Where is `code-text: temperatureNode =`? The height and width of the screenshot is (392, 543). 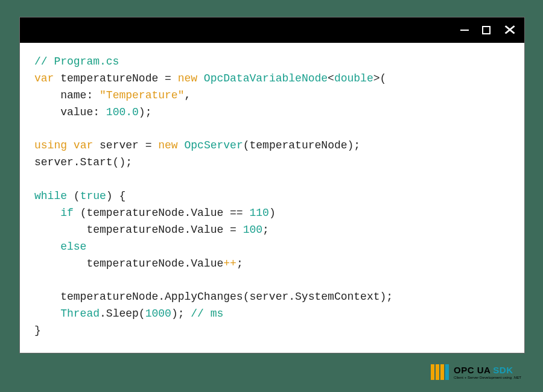 code-text: temperatureNode = is located at coordinates (116, 78).